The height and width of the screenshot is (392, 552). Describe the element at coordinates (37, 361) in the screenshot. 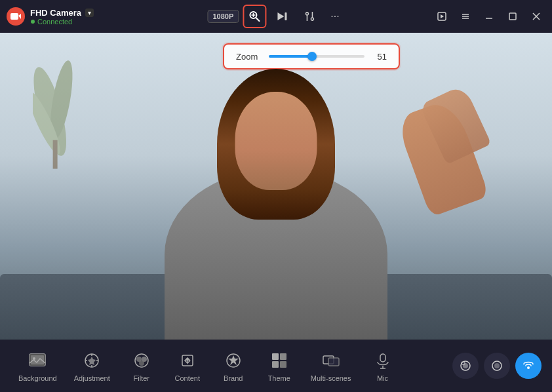

I see `background-icon` at that location.